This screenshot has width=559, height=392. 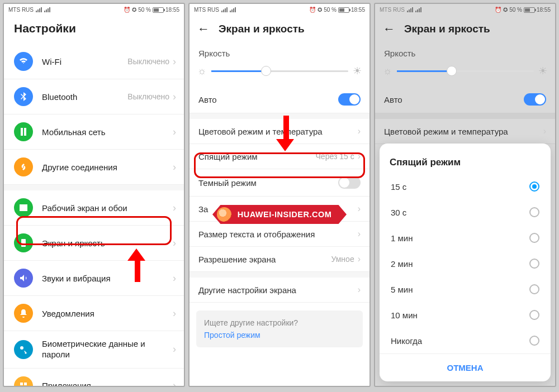 What do you see at coordinates (94, 350) in the screenshot?
I see `settings-item-key: Биометрические данные и пароли›` at bounding box center [94, 350].